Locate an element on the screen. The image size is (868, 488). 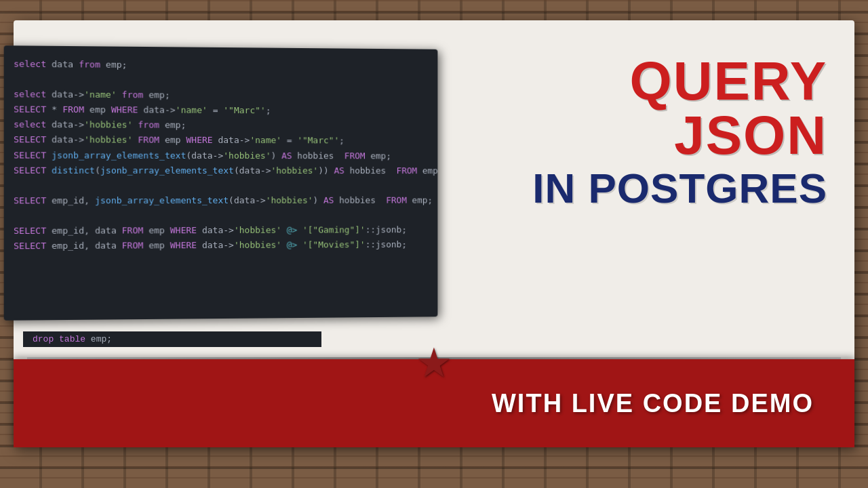
code-line-10: SELECT emp_id, data FROM emp WHERE data-… is located at coordinates (221, 245).